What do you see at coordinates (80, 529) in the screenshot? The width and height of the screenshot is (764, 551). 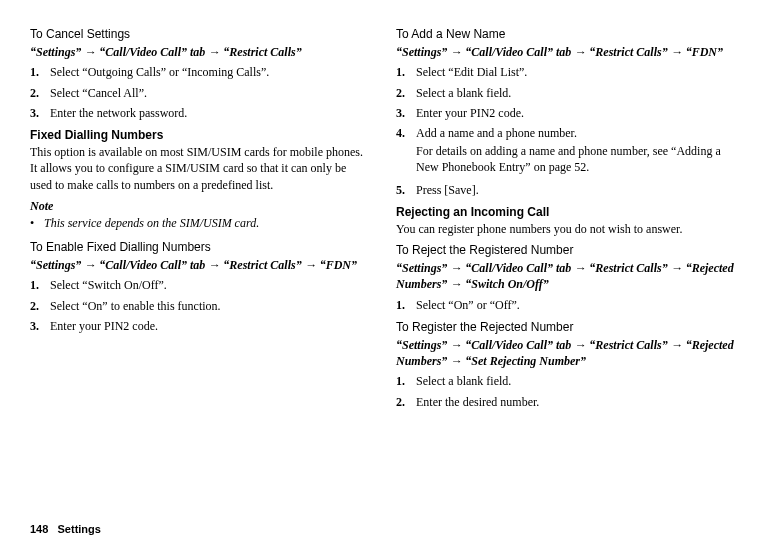 I see `section-name: Settings` at bounding box center [80, 529].